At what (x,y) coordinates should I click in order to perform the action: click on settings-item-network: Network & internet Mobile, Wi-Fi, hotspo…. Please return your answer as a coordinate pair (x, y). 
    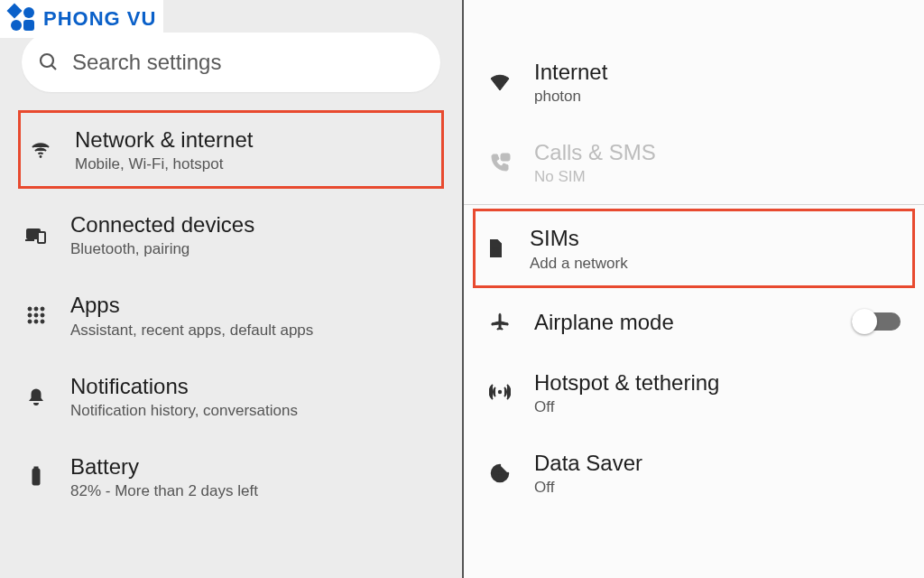
    Looking at the image, I should click on (231, 150).